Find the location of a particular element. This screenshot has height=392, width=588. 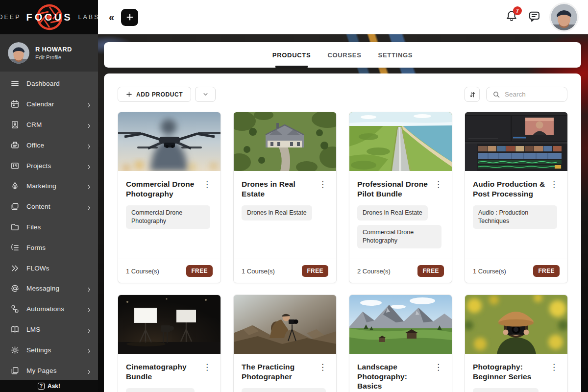

tab-bar: PRODUCTSCOURSESSETTINGS is located at coordinates (343, 55).